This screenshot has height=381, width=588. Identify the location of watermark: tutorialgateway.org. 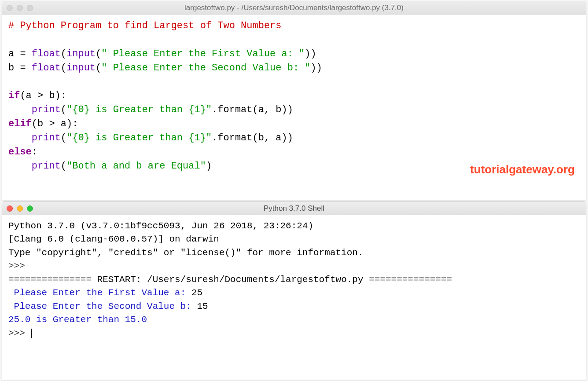
(522, 170).